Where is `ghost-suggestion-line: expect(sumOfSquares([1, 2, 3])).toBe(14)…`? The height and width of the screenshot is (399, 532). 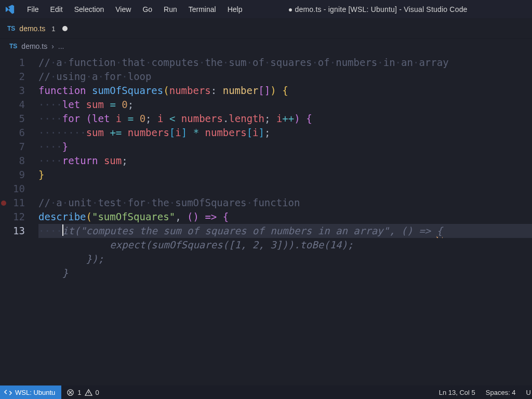 ghost-suggestion-line: expect(sumOfSquares([1, 2, 3])).toBe(14)… is located at coordinates (285, 245).